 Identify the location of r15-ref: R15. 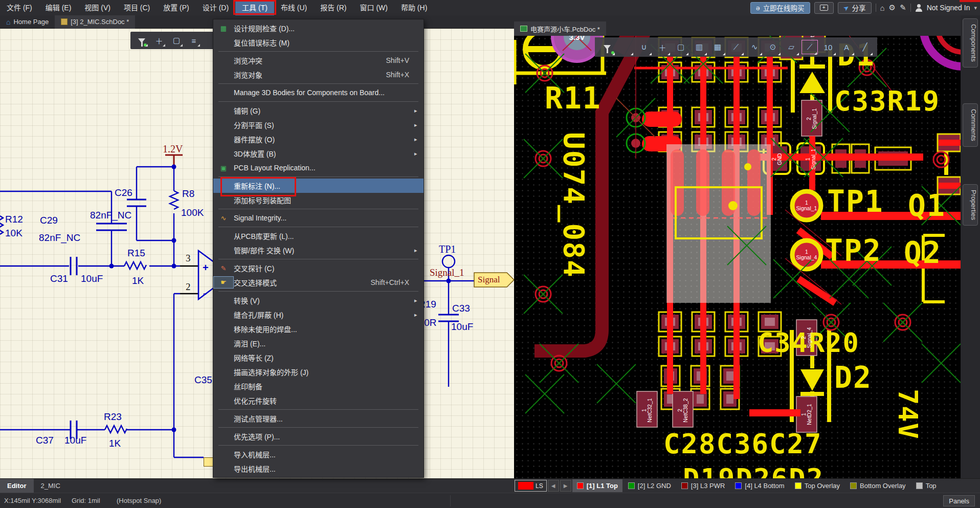
(136, 253).